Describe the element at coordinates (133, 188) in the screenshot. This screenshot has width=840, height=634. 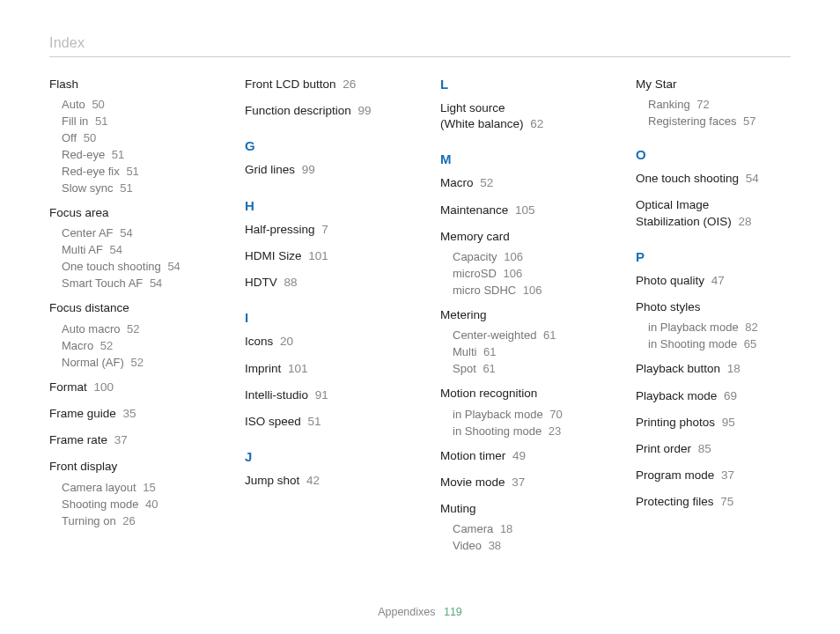
I see `index-subentry: Slow sync 51` at that location.